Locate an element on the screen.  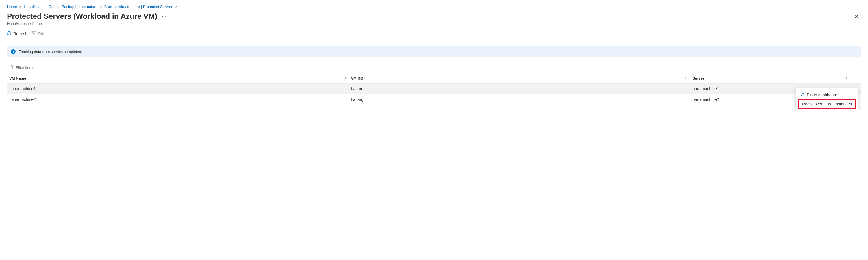
col-vm-rg-label: VM RG is located at coordinates (357, 78).